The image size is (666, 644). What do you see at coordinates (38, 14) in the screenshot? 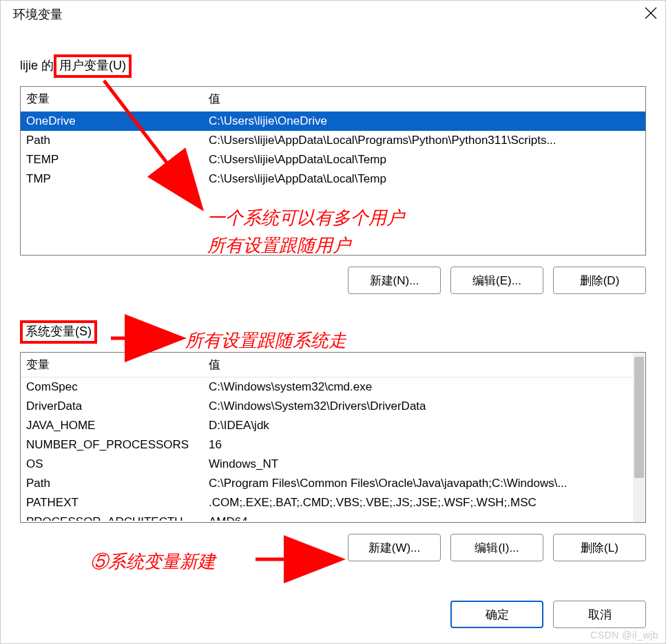
I see `window-title: 环境变量` at bounding box center [38, 14].